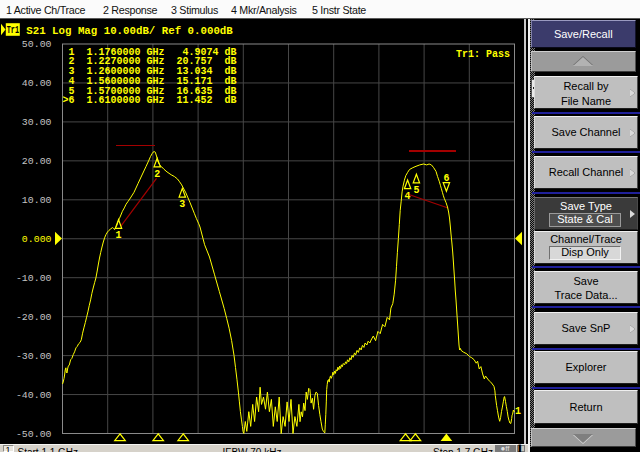 The height and width of the screenshot is (452, 640). What do you see at coordinates (157, 174) in the screenshot?
I see `svg-text: 2` at bounding box center [157, 174].